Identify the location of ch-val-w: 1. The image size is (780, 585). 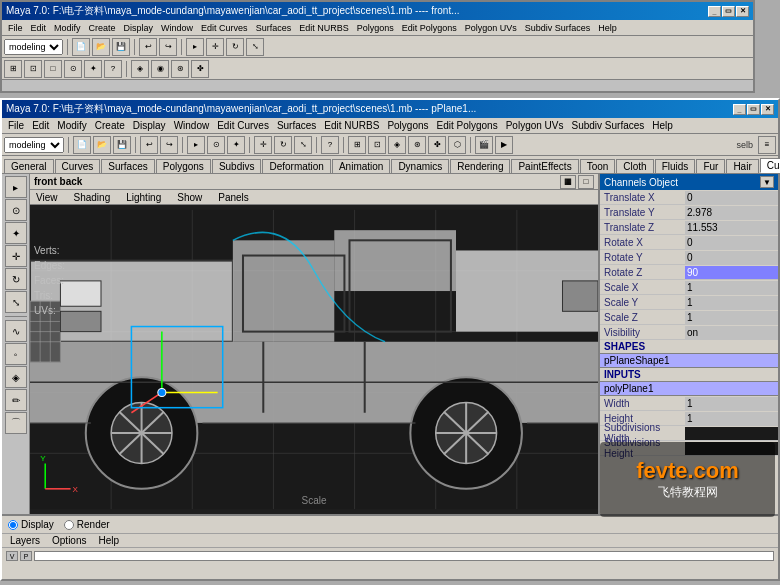
(732, 404).